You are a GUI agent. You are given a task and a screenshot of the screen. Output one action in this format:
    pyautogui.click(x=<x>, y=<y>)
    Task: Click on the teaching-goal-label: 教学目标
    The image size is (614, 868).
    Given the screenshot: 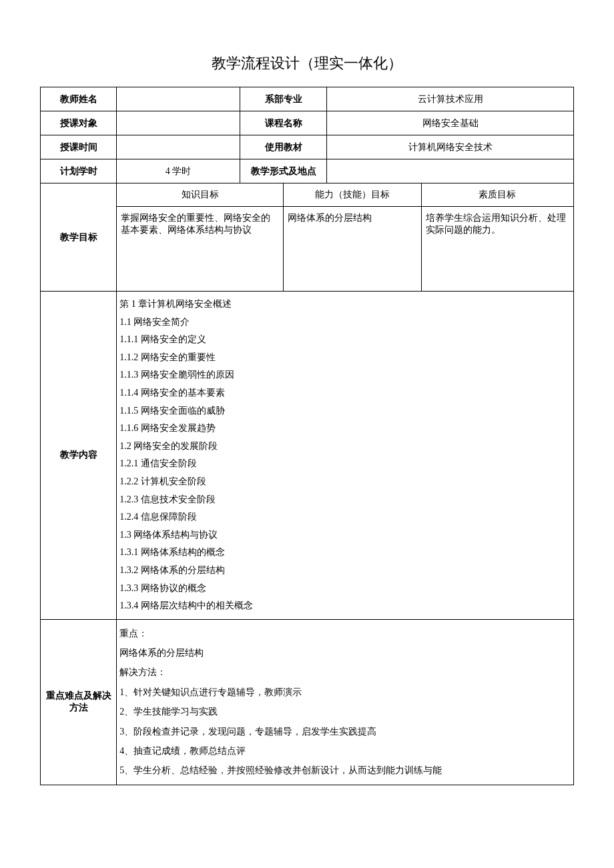 What is the action you would take?
    pyautogui.click(x=79, y=238)
    